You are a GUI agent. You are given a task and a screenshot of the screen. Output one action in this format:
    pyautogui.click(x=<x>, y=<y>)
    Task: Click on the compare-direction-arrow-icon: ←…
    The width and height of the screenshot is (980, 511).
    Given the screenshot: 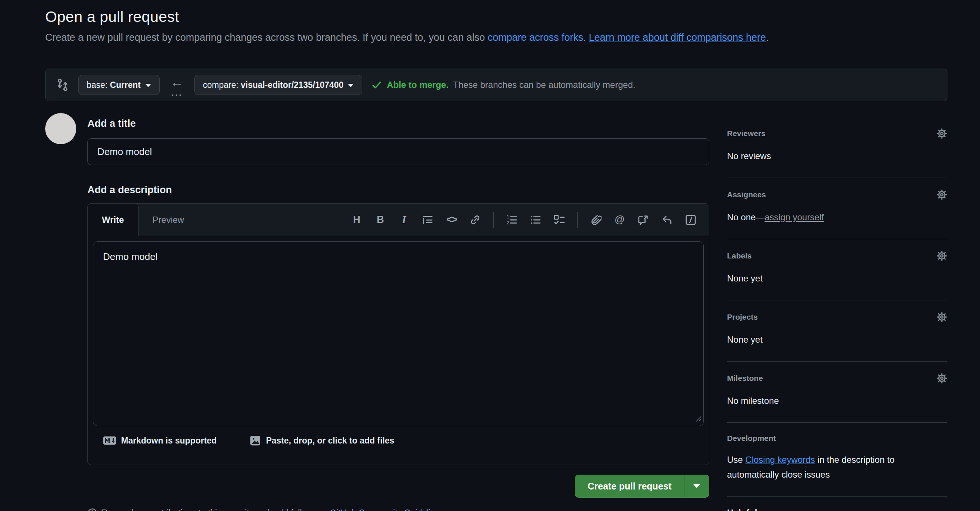 What is the action you would take?
    pyautogui.click(x=177, y=85)
    